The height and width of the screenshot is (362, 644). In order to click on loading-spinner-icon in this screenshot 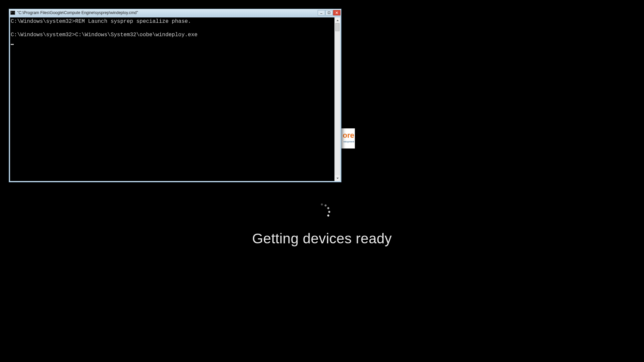, I will do `click(322, 212)`.